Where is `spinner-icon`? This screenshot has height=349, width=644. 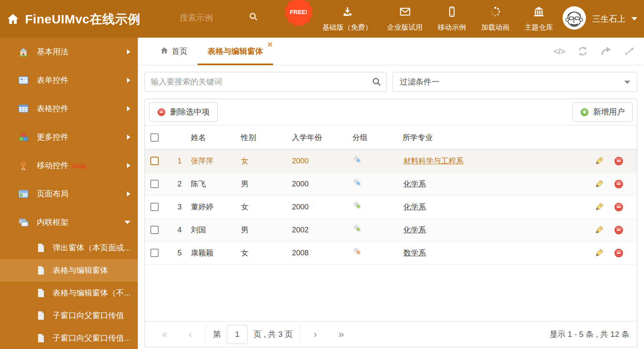
spinner-icon is located at coordinates (495, 13).